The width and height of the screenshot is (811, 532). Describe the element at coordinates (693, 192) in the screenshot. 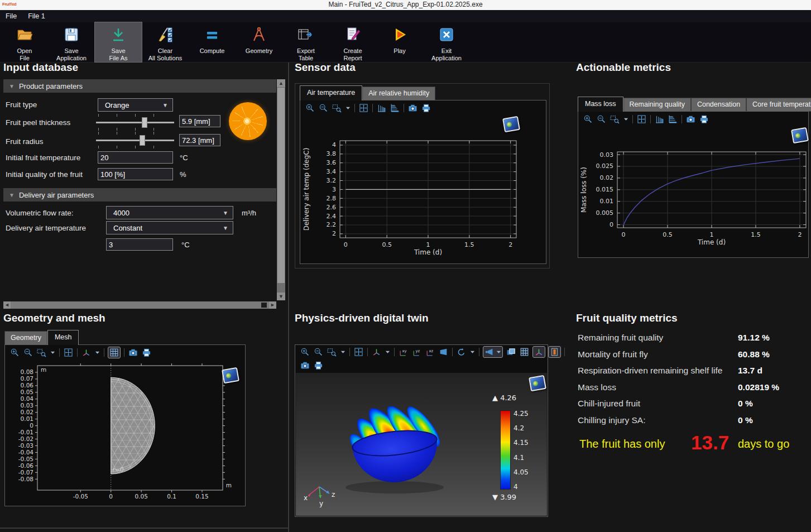

I see `massloss-chart: 00.511.5200.0050.010.0150.020.0250.03Tim…` at that location.